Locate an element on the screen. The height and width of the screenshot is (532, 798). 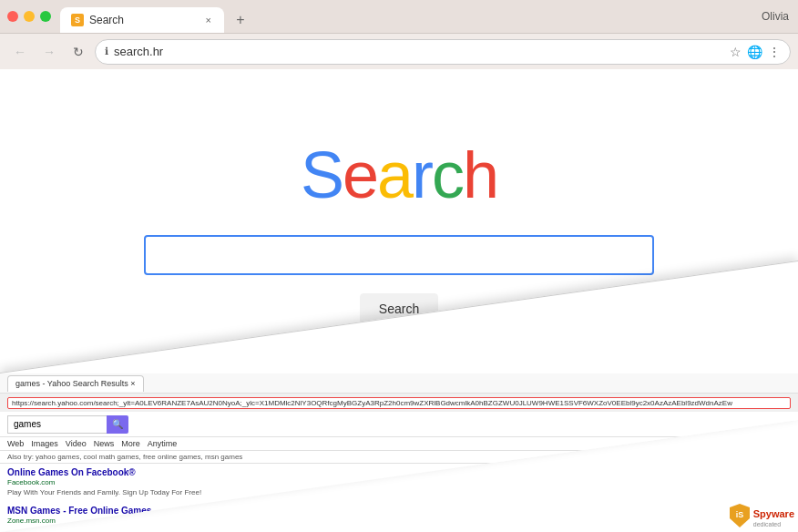
yahoo-url-bar: https://search.yahoo.com/search;_ylt=A0L… is located at coordinates (399, 403).